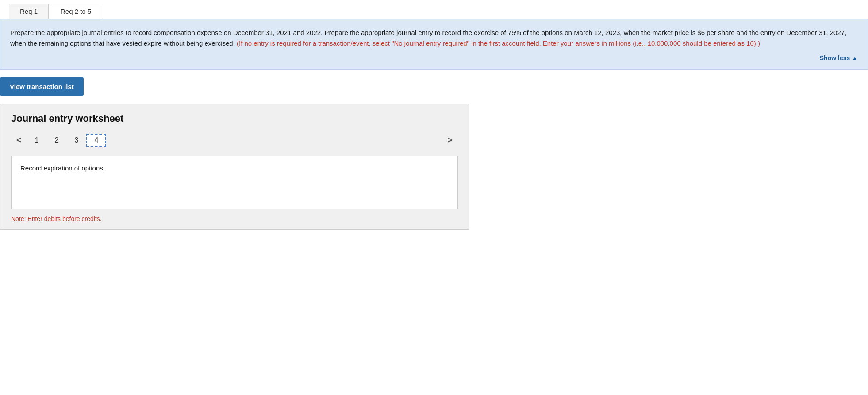 The image size is (868, 395). I want to click on instruction-red-text: (If no entry is required for a transacti…, so click(498, 43).